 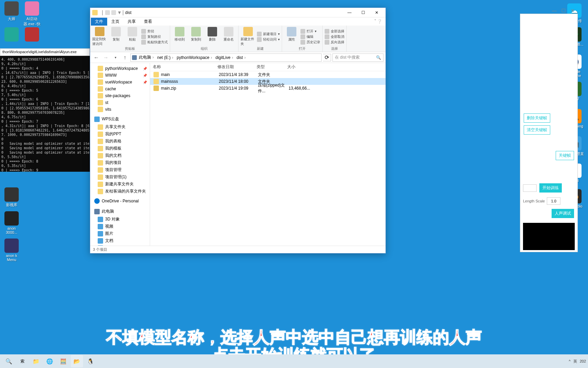 What do you see at coordinates (120, 127) in the screenshot?
I see `sidebar-item: 共享文件夹` at bounding box center [120, 127].